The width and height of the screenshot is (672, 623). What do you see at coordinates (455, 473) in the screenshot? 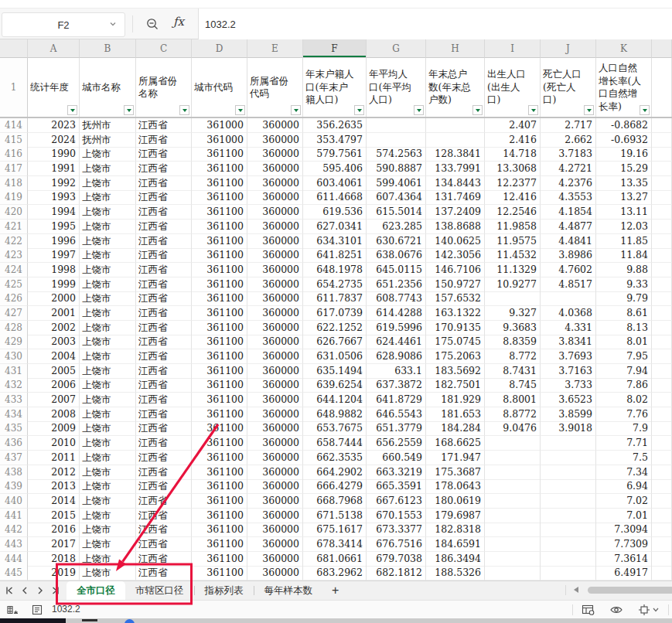
I see `cell-H438: 175.3687` at bounding box center [455, 473].